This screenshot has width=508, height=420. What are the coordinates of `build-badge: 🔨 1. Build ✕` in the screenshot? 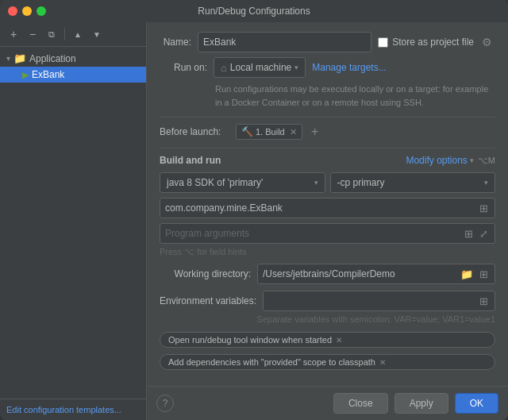 It's located at (269, 132).